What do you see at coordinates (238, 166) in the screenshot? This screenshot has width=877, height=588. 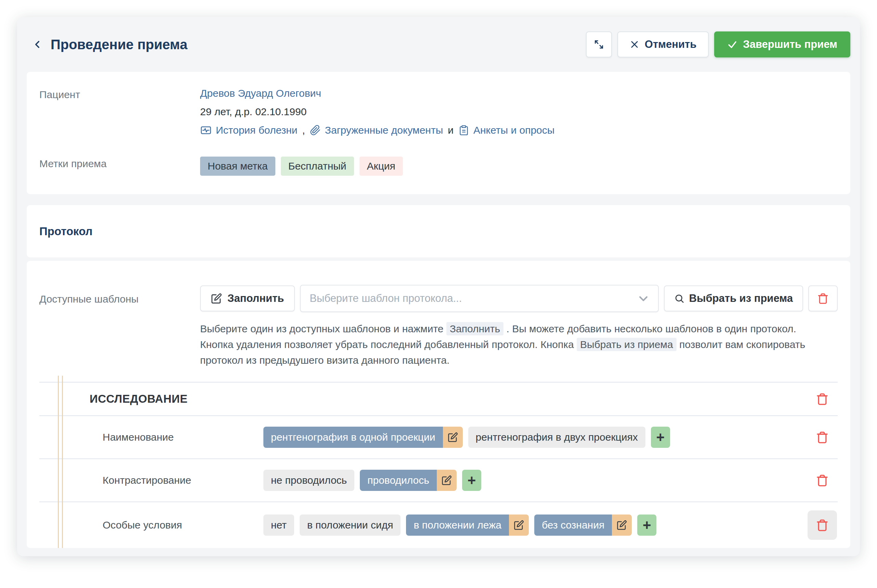 I see `tag-new: Новая метка` at bounding box center [238, 166].